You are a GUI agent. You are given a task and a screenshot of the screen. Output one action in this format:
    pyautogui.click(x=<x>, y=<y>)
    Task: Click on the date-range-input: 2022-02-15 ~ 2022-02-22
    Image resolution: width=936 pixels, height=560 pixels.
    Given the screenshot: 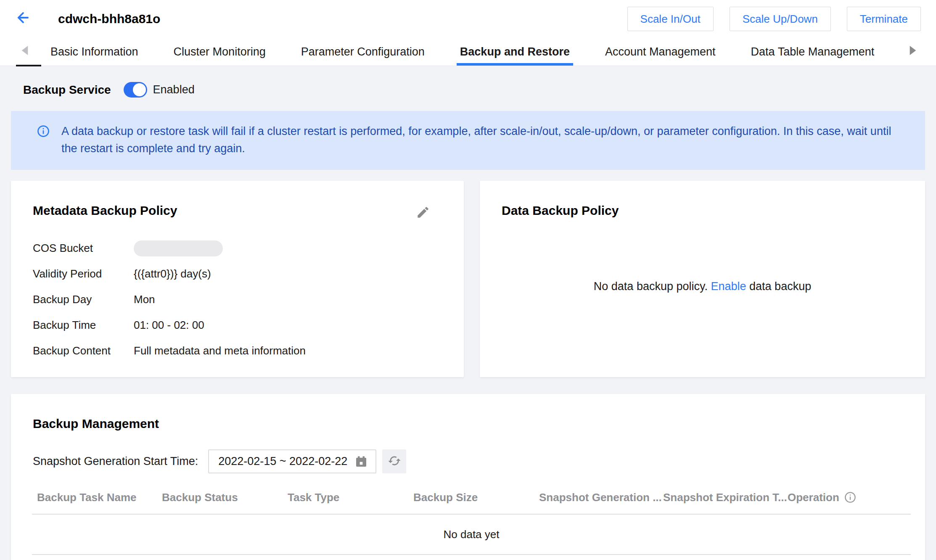 What is the action you would take?
    pyautogui.click(x=292, y=462)
    